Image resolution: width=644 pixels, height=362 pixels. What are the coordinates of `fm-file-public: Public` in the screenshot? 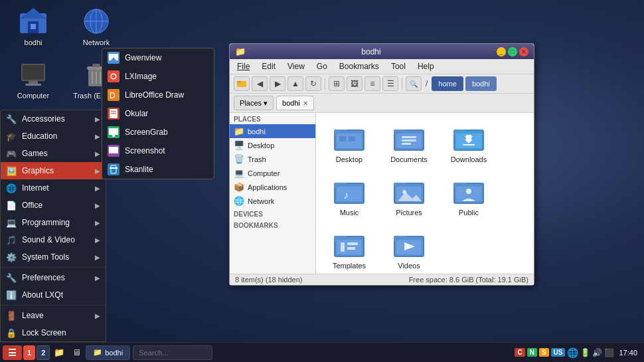 It's located at (469, 196).